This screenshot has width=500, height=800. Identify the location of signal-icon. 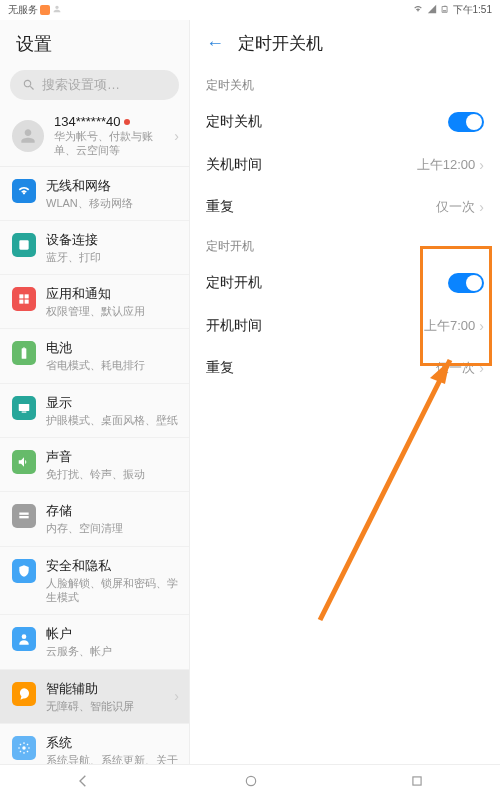
(432, 10).